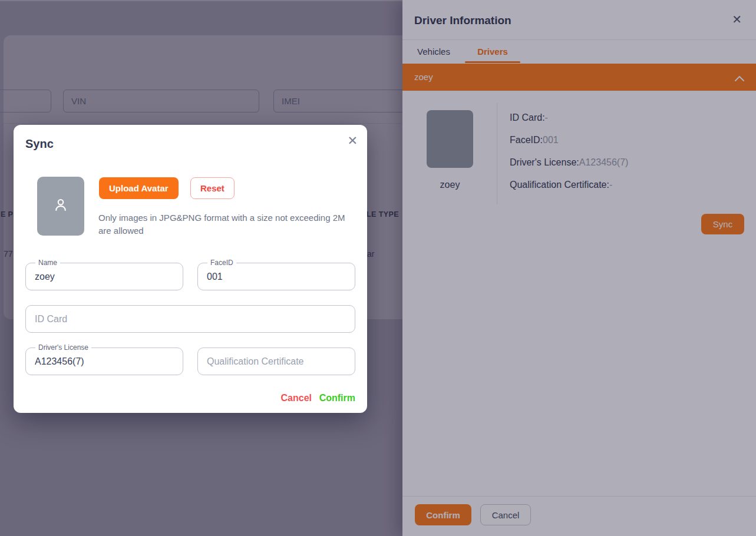  What do you see at coordinates (104, 362) in the screenshot?
I see `license-input` at bounding box center [104, 362].